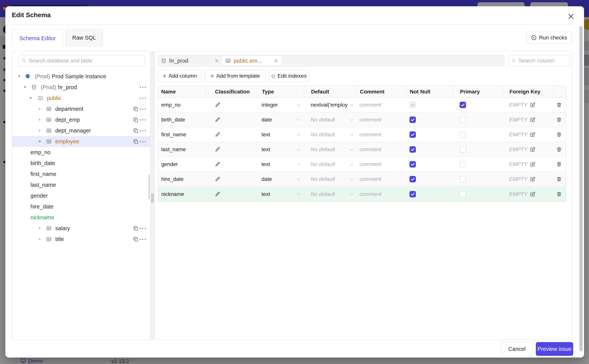 This screenshot has width=589, height=364. What do you see at coordinates (182, 105) in the screenshot?
I see `column-name-cell: emp_no` at bounding box center [182, 105].